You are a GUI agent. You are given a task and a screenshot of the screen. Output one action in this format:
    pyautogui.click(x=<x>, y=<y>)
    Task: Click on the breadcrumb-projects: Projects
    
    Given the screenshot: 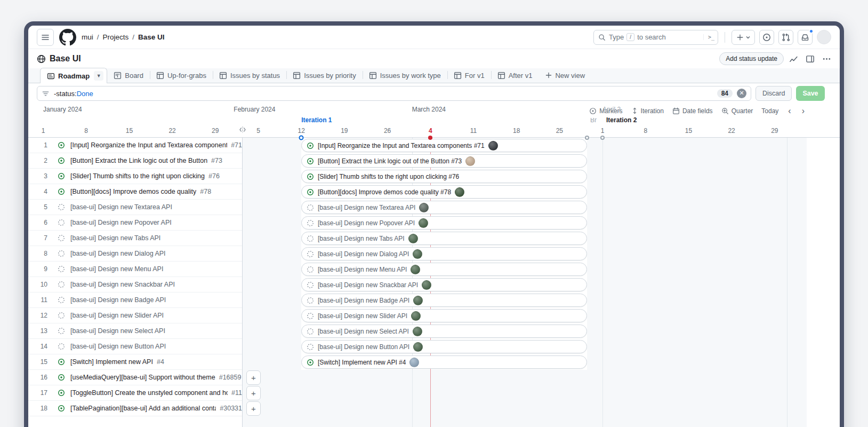 What is the action you would take?
    pyautogui.click(x=116, y=37)
    